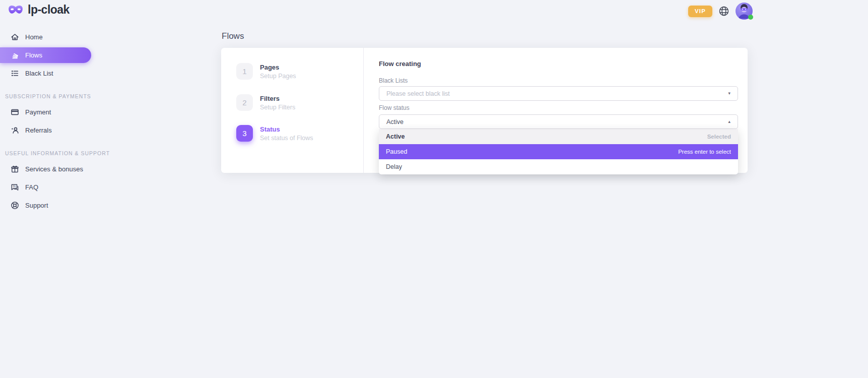 This screenshot has height=378, width=868. I want to click on credit-card-icon, so click(15, 112).